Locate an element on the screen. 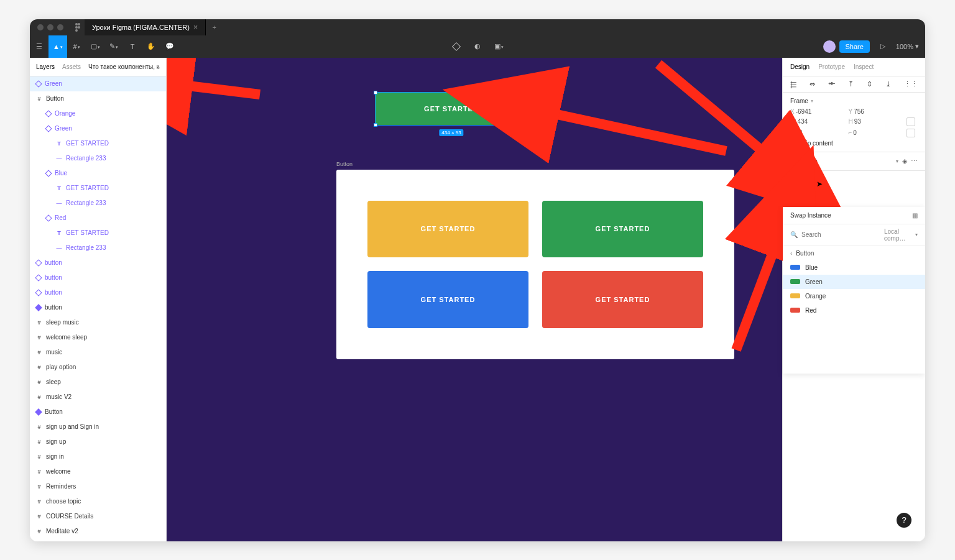  layer-item: sign up is located at coordinates (98, 442).